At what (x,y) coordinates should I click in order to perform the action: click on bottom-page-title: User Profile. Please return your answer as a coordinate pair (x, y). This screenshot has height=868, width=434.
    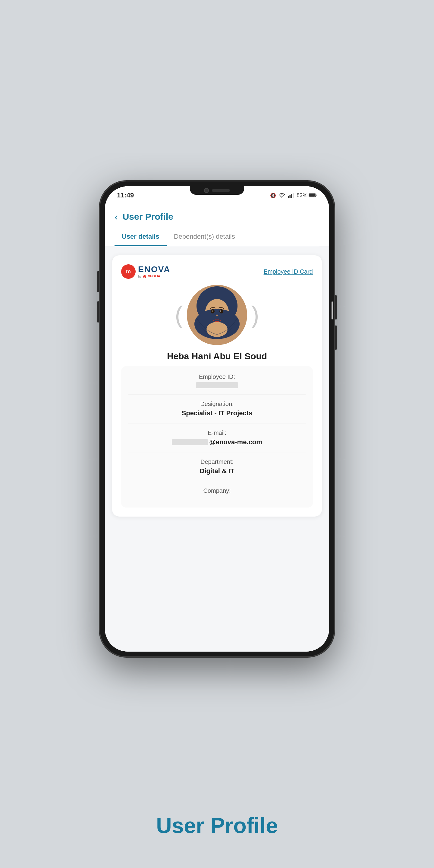
    Looking at the image, I should click on (217, 826).